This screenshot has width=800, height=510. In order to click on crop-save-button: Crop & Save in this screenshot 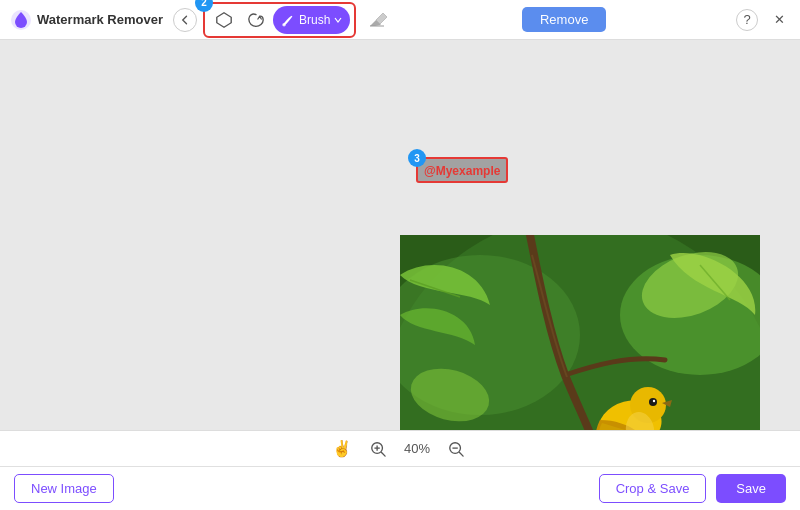, I will do `click(653, 488)`.